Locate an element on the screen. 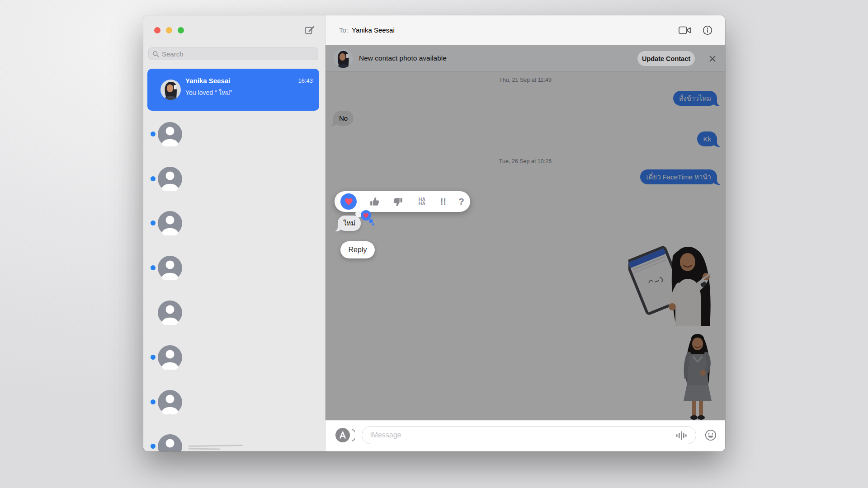  redacted-text is located at coordinates (229, 447).